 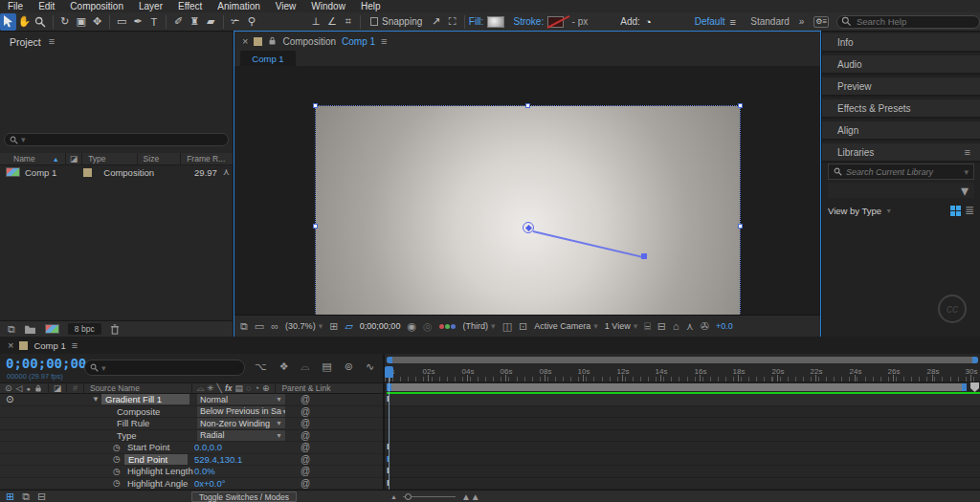 What do you see at coordinates (769, 21) in the screenshot?
I see `workspace-standard: Standard` at bounding box center [769, 21].